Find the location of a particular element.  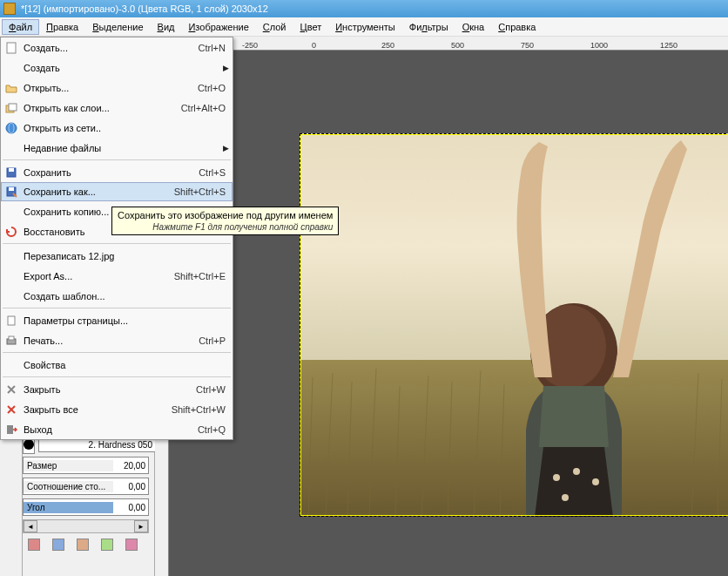

menu-item-quit: Выход Ctrl+Q is located at coordinates (117, 429).